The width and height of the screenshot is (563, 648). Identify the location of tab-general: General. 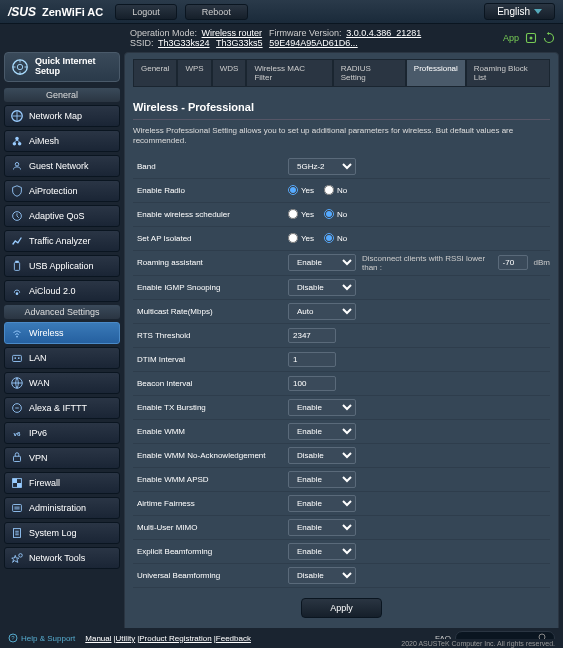
(155, 73).